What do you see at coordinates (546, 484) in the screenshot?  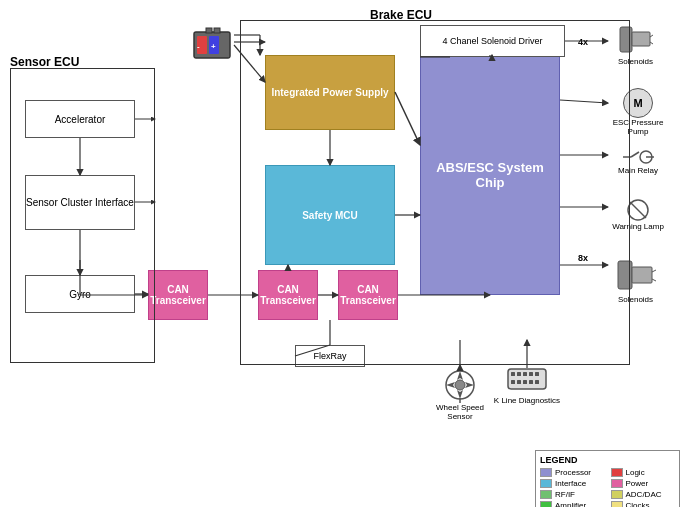 I see `legend-color-interface` at bounding box center [546, 484].